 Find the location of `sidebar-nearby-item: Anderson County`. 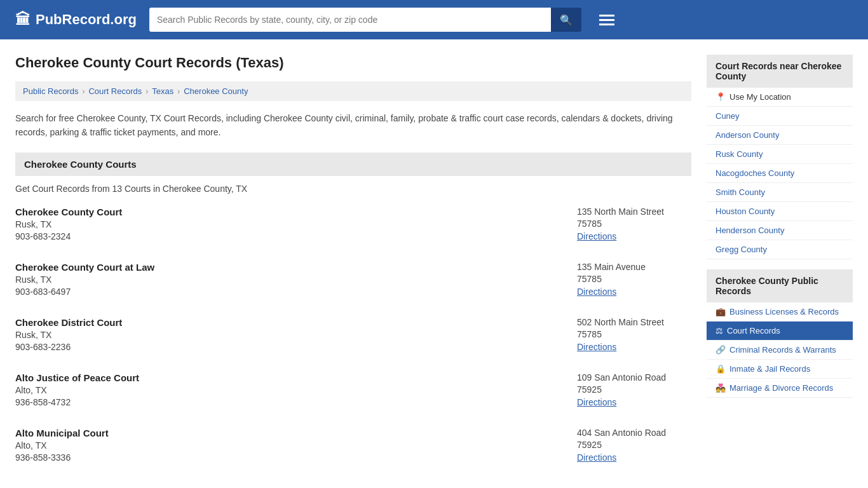

sidebar-nearby-item: Anderson County is located at coordinates (780, 135).